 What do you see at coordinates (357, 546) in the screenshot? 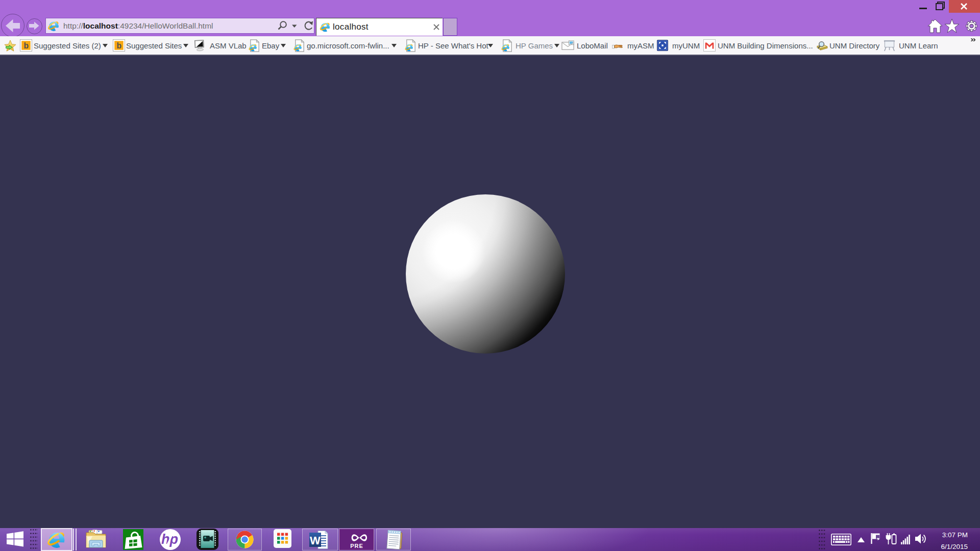
I see `svg-text: PRE` at bounding box center [357, 546].